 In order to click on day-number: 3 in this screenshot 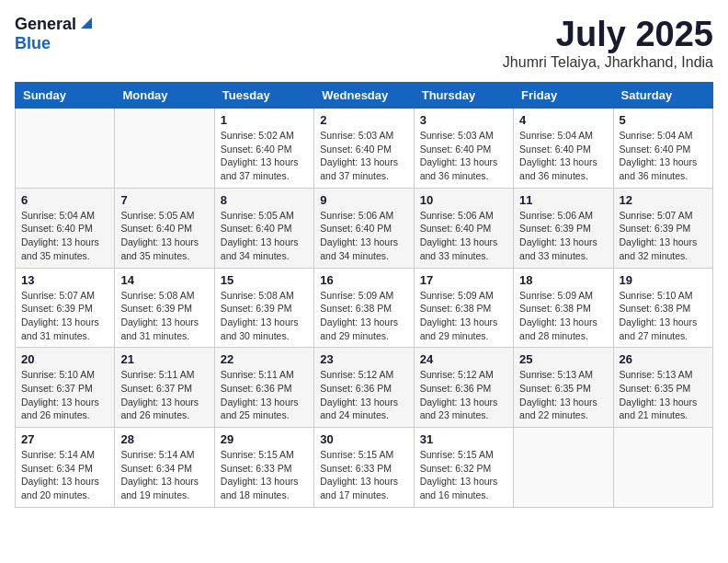, I will do `click(463, 120)`.